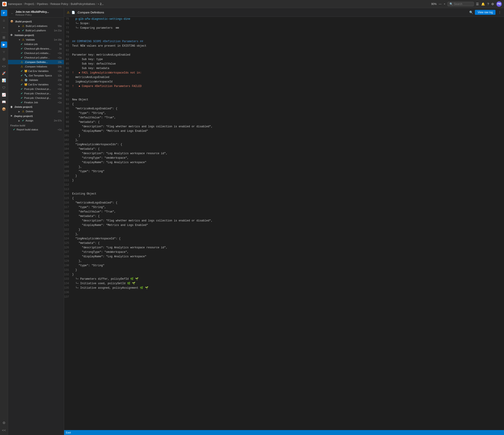 The width and height of the screenshot is (504, 435). What do you see at coordinates (36, 111) in the screenshot?
I see `job-delete: ▶ ⚠ Delete 26s` at bounding box center [36, 111].